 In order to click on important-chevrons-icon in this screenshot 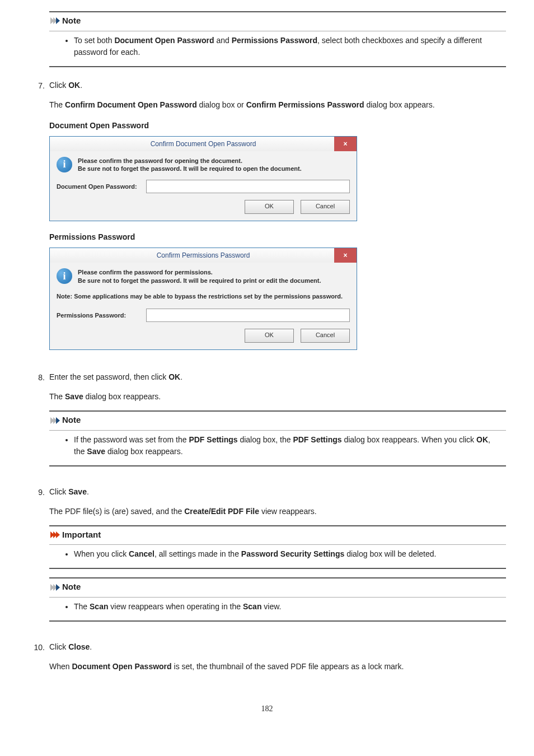, I will do `click(55, 535)`.